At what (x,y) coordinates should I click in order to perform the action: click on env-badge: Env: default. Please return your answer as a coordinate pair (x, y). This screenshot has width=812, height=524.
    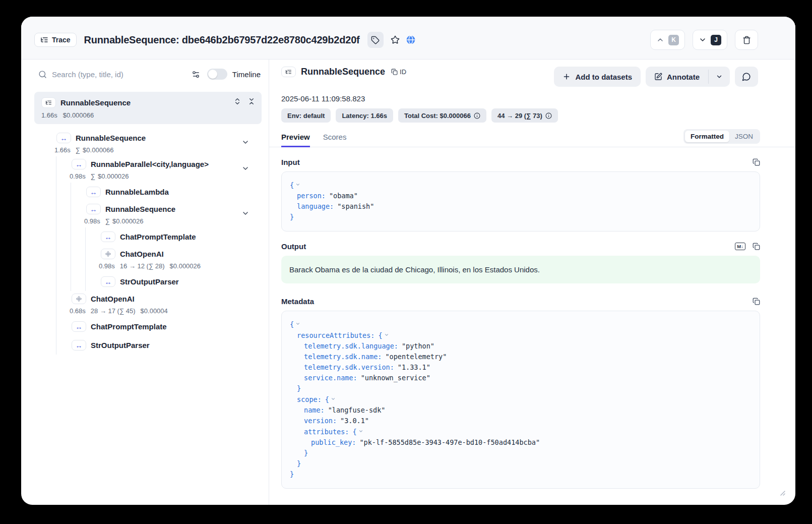
    Looking at the image, I should click on (306, 115).